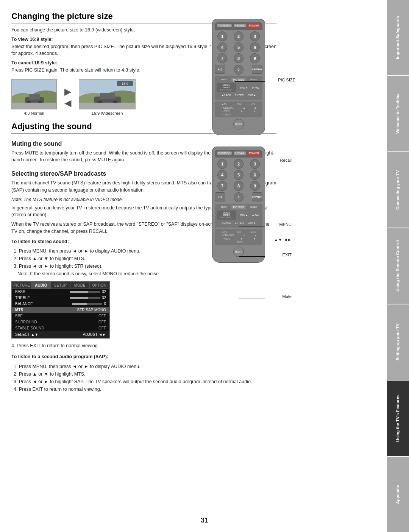 Image resolution: width=409 pixels, height=532 pixels. I want to click on btn2-100: +10, so click(220, 197).